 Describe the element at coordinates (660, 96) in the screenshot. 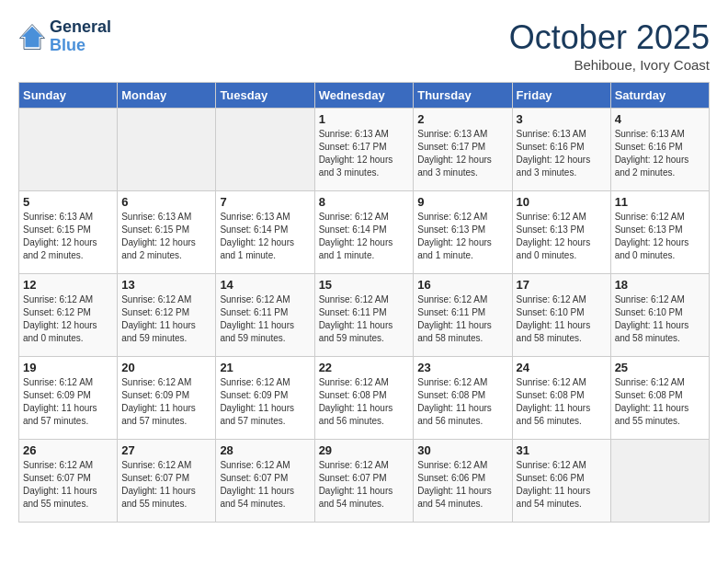

I see `col-header-saturday: Saturday` at that location.